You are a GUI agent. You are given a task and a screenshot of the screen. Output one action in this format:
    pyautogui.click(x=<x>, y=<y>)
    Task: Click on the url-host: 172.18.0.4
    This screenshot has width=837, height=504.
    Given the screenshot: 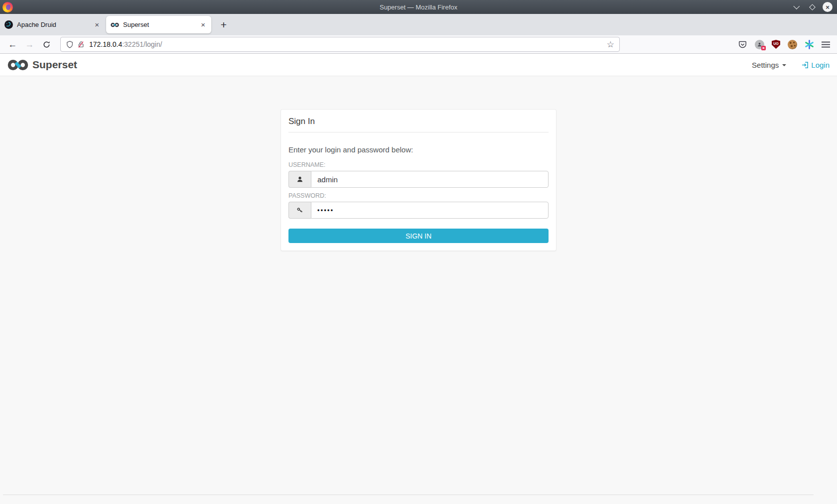 What is the action you would take?
    pyautogui.click(x=106, y=44)
    